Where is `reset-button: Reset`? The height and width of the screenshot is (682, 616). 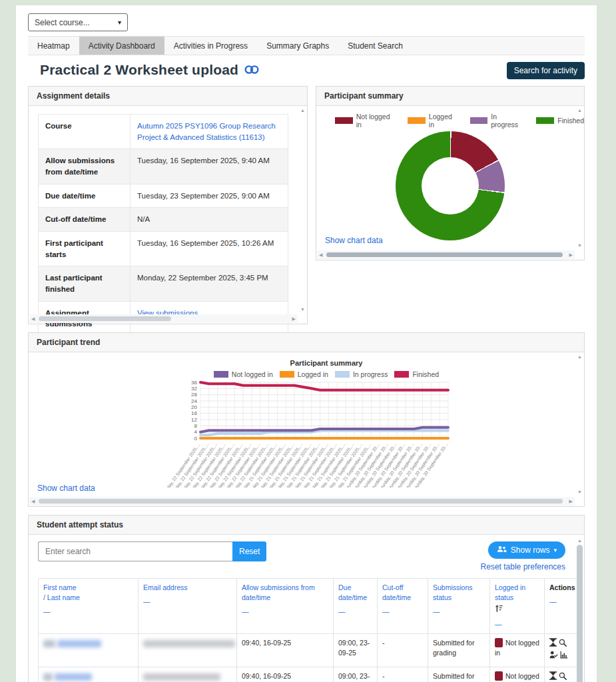
reset-button: Reset is located at coordinates (249, 551).